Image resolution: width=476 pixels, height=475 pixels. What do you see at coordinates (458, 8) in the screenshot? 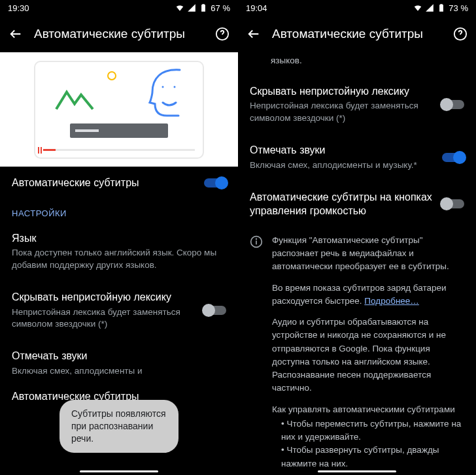
I see `battery-text: 73 %` at bounding box center [458, 8].